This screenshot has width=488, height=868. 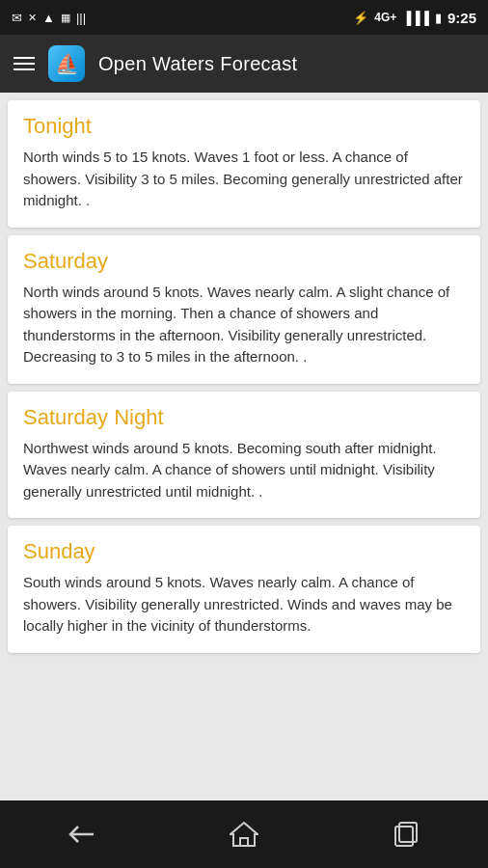 What do you see at coordinates (81, 17) in the screenshot?
I see `bars-icon: |||` at bounding box center [81, 17].